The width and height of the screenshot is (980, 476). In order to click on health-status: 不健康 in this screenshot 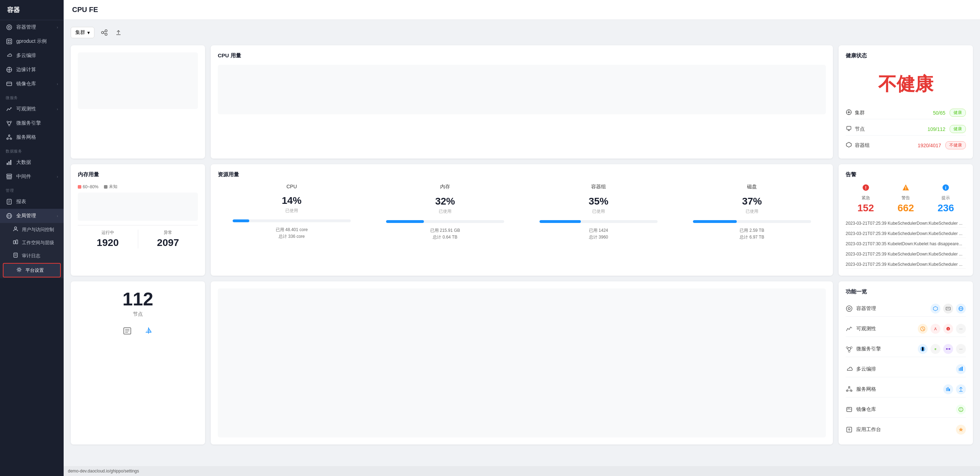, I will do `click(906, 84)`.